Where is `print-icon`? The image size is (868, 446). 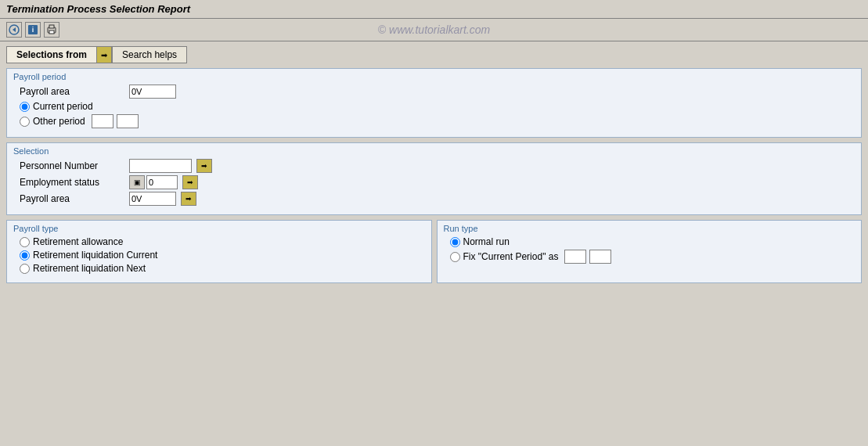 print-icon is located at coordinates (52, 30).